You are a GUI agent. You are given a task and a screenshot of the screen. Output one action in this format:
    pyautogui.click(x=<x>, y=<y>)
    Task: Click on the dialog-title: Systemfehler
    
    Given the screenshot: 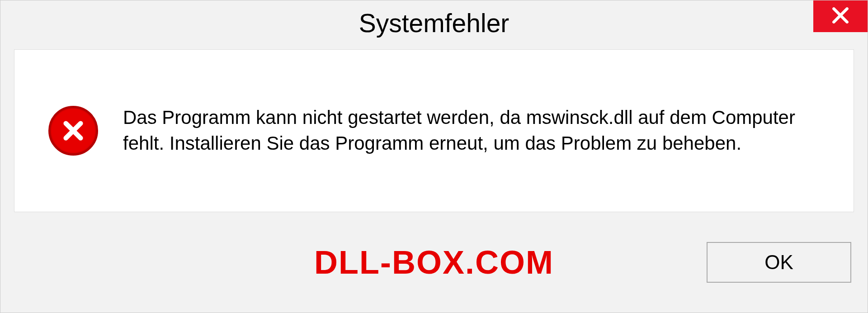 What is the action you would take?
    pyautogui.click(x=434, y=23)
    